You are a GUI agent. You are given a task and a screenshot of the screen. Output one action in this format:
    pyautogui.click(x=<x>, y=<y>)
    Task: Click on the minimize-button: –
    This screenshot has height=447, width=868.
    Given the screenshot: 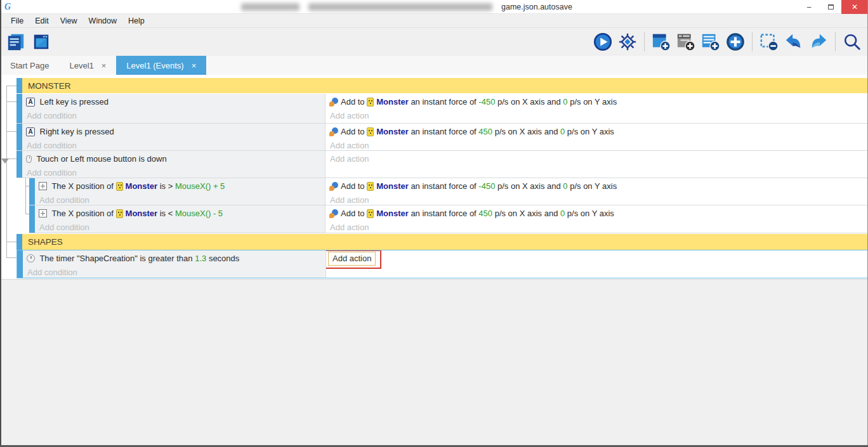 What is the action you would take?
    pyautogui.click(x=809, y=7)
    